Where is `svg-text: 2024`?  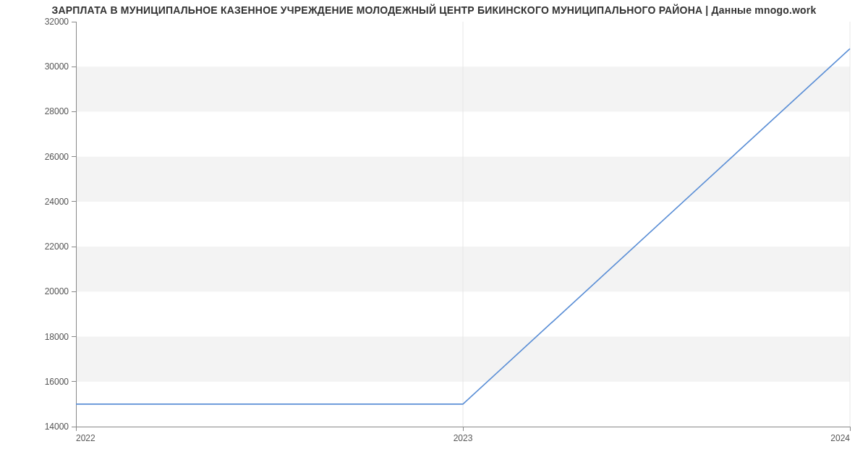
svg-text: 2024 is located at coordinates (841, 438).